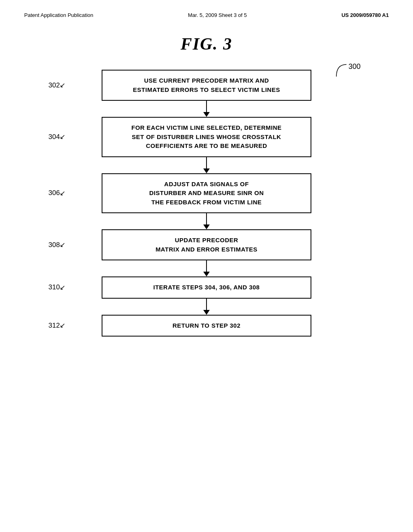  Describe the element at coordinates (206, 288) in the screenshot. I see `step-box-310: ITERATE STEPS 304, 306, AND 308` at that location.